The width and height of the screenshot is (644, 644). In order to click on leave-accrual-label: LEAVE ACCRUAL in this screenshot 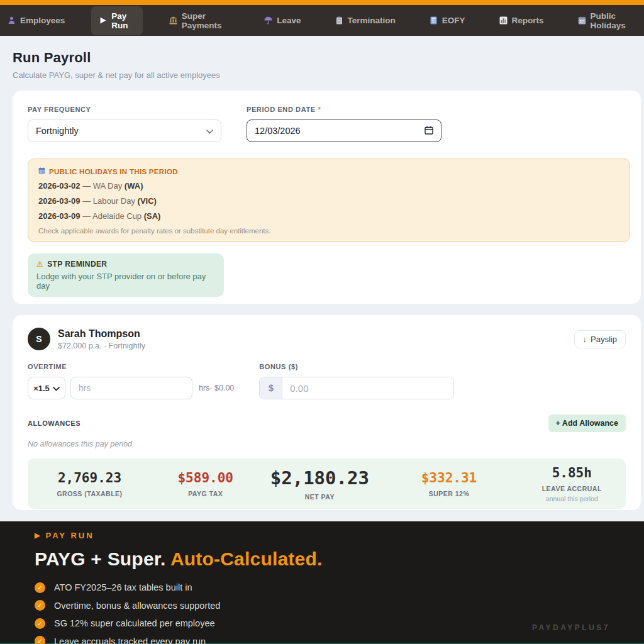, I will do `click(572, 489)`.